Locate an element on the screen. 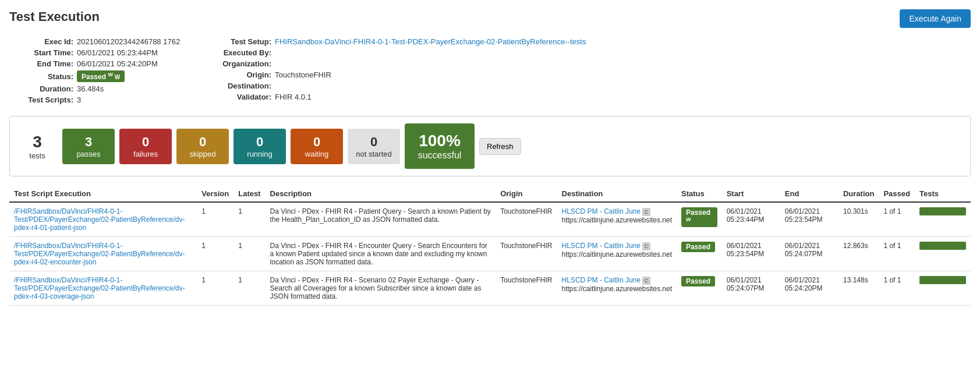 This screenshot has height=375, width=980. total-label: tests is located at coordinates (37, 156).